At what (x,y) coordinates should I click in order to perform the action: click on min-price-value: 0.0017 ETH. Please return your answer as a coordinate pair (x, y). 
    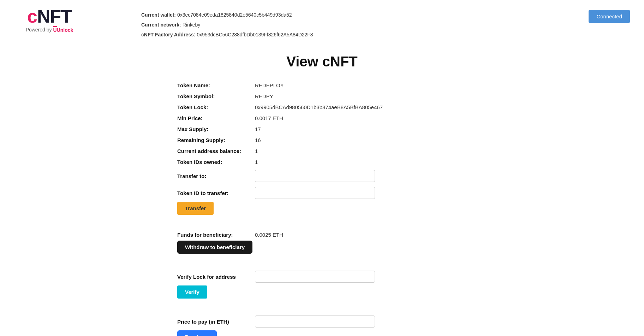
    Looking at the image, I should click on (269, 118).